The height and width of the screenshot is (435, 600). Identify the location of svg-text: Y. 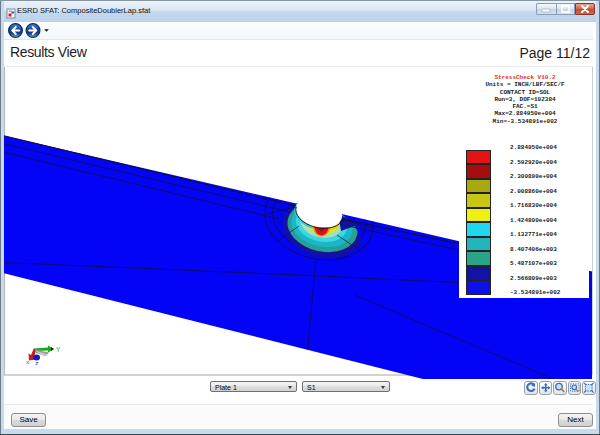
(58, 350).